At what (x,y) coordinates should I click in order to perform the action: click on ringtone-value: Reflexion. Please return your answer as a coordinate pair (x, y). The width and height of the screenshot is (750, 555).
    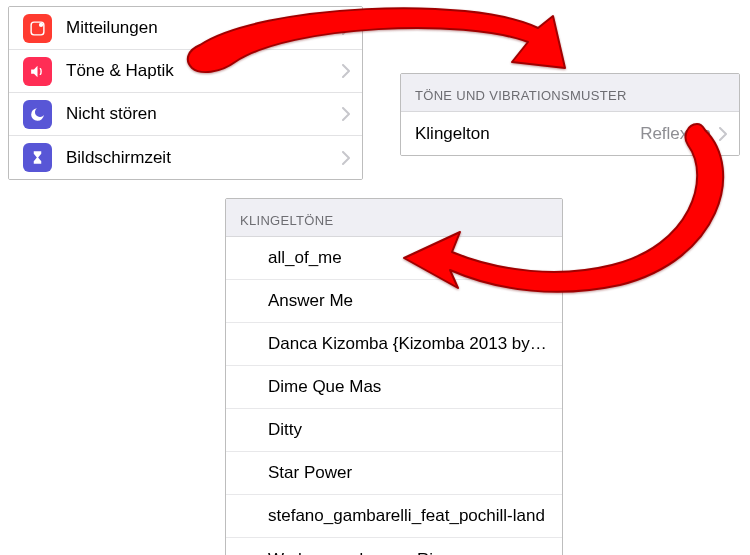
    Looking at the image, I should click on (676, 134).